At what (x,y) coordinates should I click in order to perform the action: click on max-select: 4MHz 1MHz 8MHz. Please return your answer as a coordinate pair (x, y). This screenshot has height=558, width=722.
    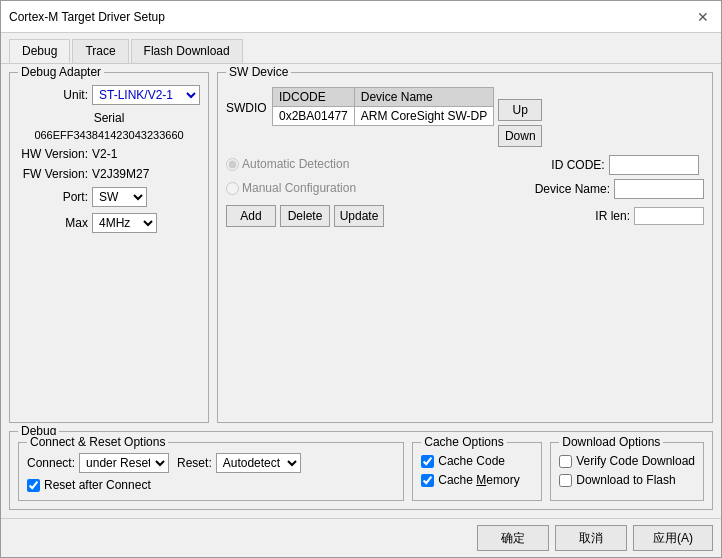
    Looking at the image, I should click on (124, 223).